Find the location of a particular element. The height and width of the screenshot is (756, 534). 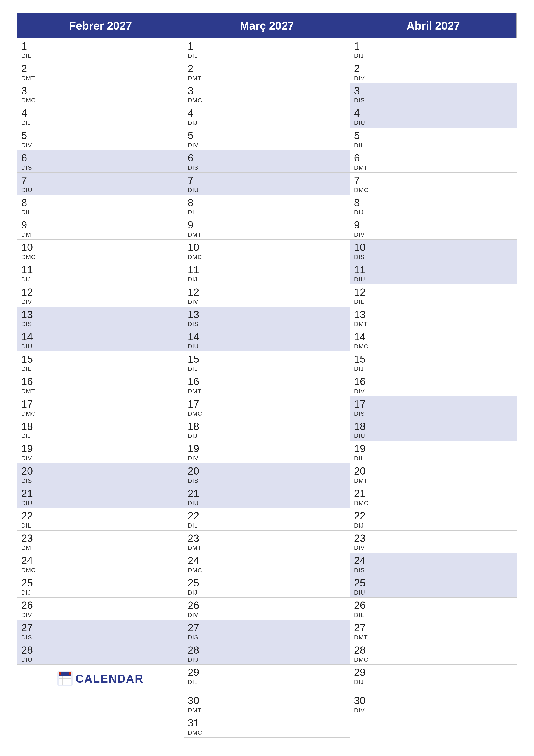

day-cell: 19DIV is located at coordinates (267, 452).